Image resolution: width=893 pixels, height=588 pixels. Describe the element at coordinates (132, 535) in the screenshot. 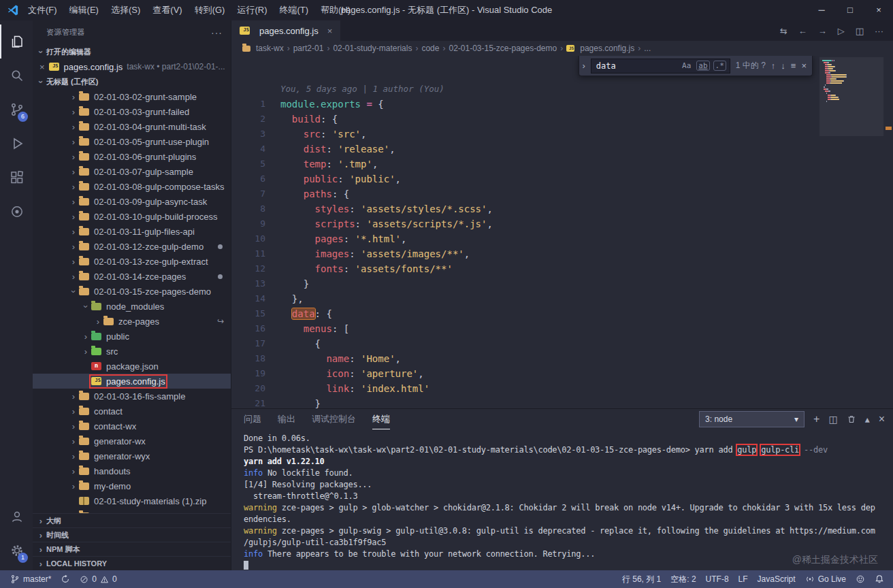

I see `sidebar-section-时间线: ›时间线` at that location.